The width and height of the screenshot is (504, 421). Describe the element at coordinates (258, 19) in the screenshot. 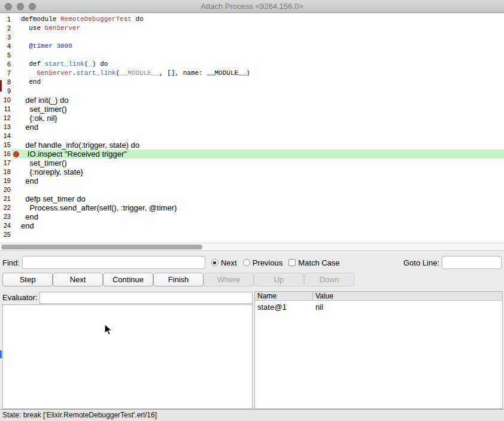

I see `code-line-body: defmodule RemoteDebuggerTest do` at that location.